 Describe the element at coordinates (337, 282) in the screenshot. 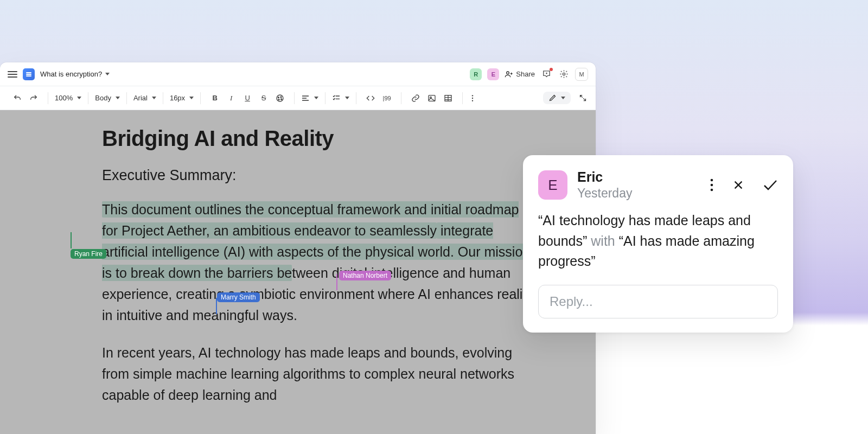

I see `cursor-nathan` at that location.